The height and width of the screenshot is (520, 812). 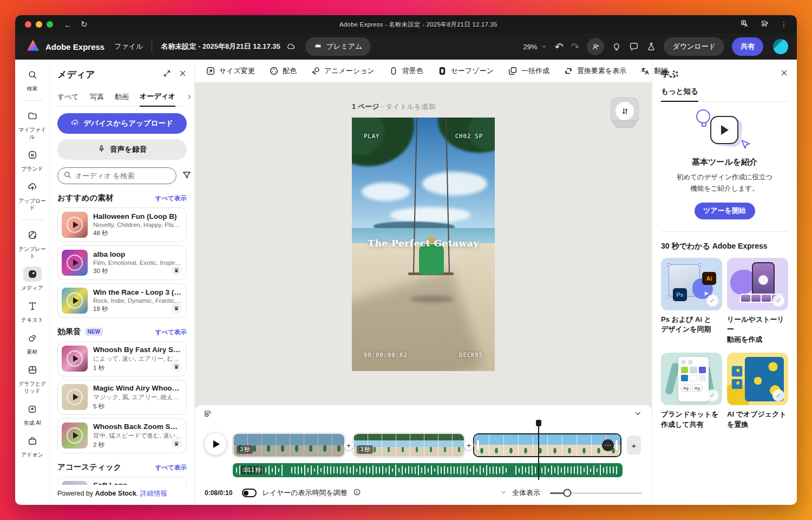 What do you see at coordinates (638, 415) in the screenshot?
I see `collapse-timeline-icon` at bounding box center [638, 415].